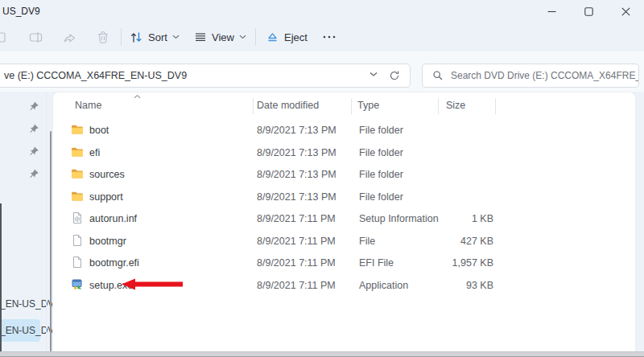  Describe the element at coordinates (438, 76) in the screenshot. I see `search-icon` at that location.